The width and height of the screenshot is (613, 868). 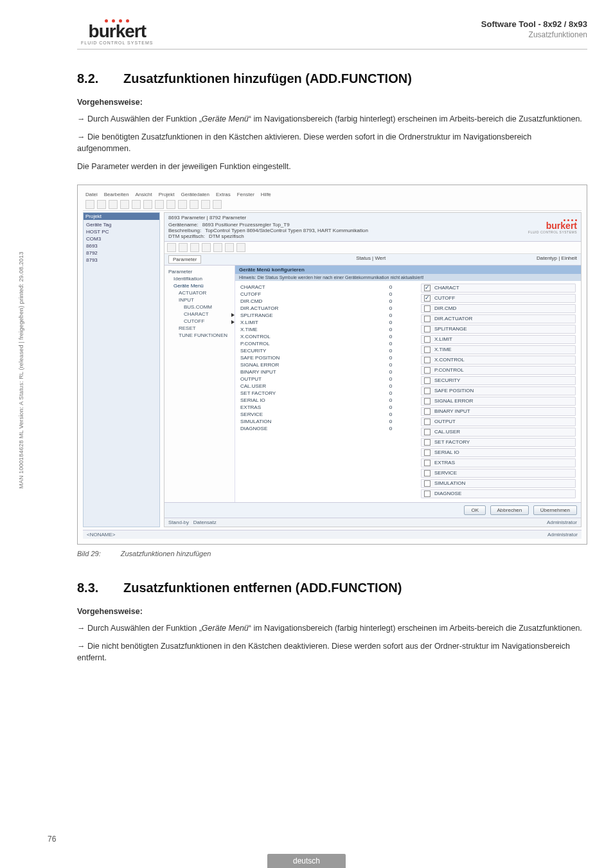 What do you see at coordinates (199, 293) in the screenshot?
I see `tree-item: ACTUATOR` at bounding box center [199, 293].